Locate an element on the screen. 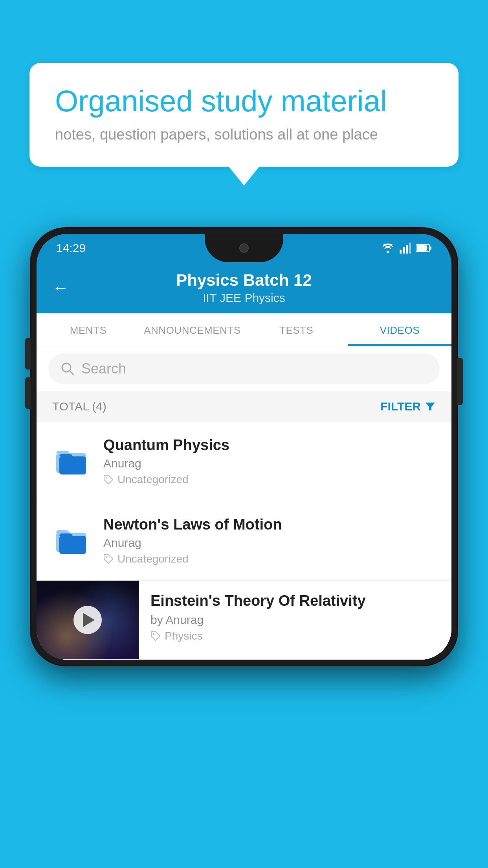  app-title: Physics Batch 12 is located at coordinates (244, 280).